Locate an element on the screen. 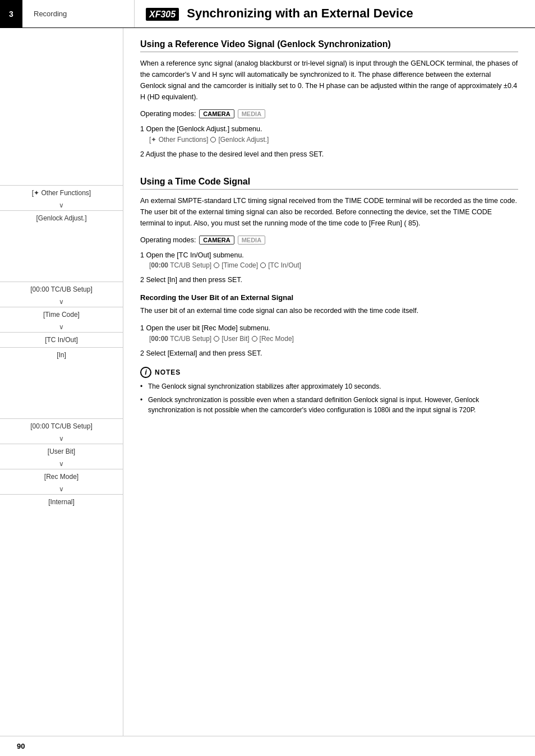 The width and height of the screenshot is (535, 756). note-item-2: Genlock synchronization is possible even… is located at coordinates (329, 405).